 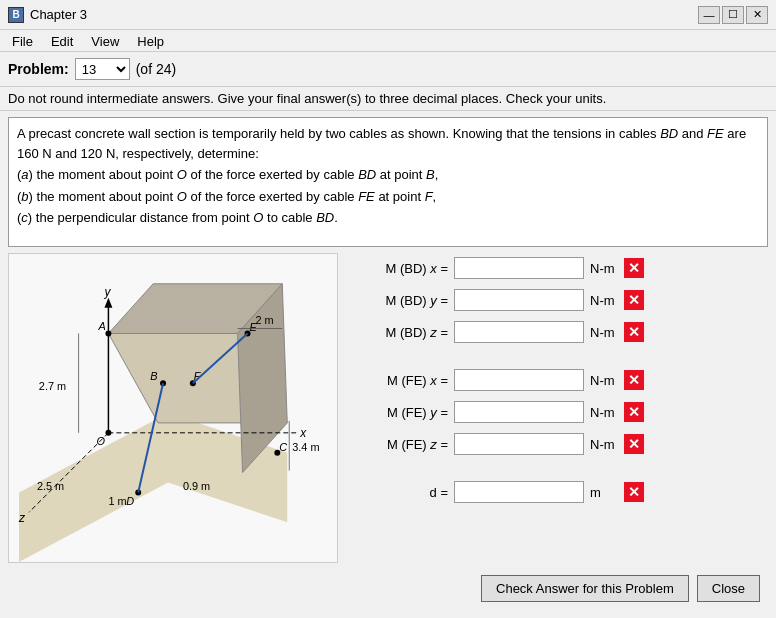 What do you see at coordinates (553, 332) in the screenshot?
I see `row-mbd-z: M (BD) z = N-m ✕` at bounding box center [553, 332].